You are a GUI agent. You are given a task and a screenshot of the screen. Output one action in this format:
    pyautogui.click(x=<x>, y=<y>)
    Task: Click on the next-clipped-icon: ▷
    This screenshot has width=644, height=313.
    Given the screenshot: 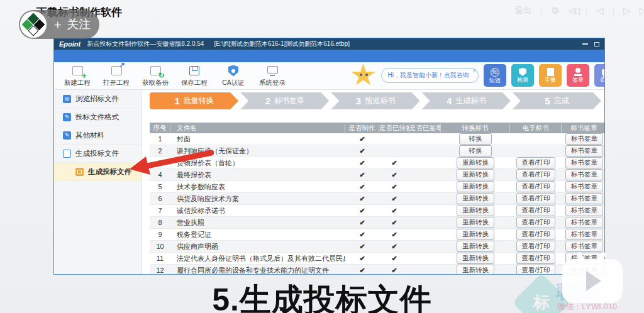 What is the action you would take?
    pyautogui.click(x=641, y=11)
    